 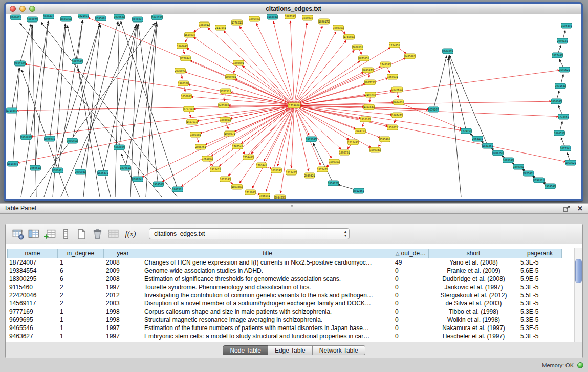 What do you see at coordinates (183, 83) in the screenshot?
I see `graph-node: 1986268` at bounding box center [183, 83].